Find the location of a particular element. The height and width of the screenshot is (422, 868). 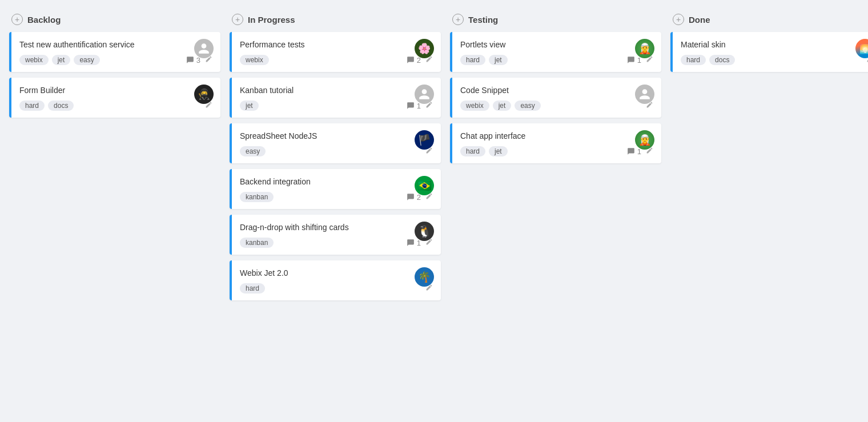

card-avatar: 🐧 is located at coordinates (424, 231).